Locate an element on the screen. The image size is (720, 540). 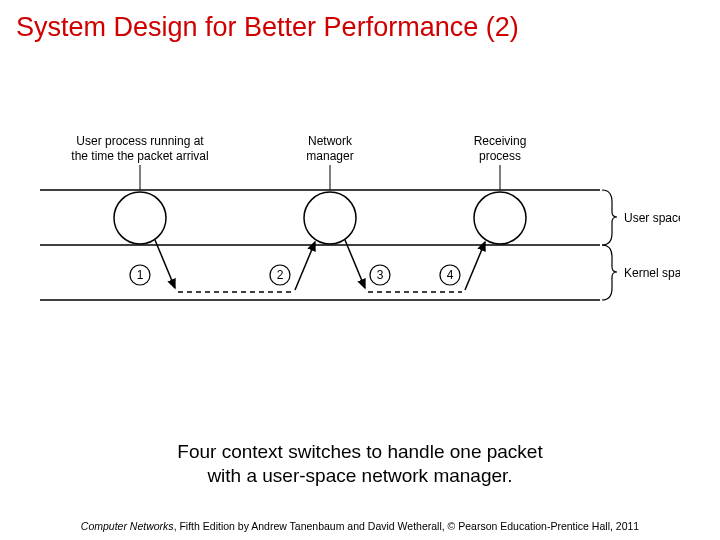
label-user-process: User process running at is located at coordinates (140, 141).